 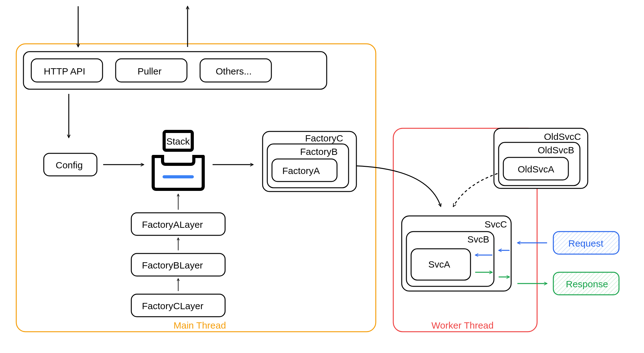 What do you see at coordinates (173, 306) in the screenshot?
I see `factory-c-layer-label: FactoryCLayer` at bounding box center [173, 306].